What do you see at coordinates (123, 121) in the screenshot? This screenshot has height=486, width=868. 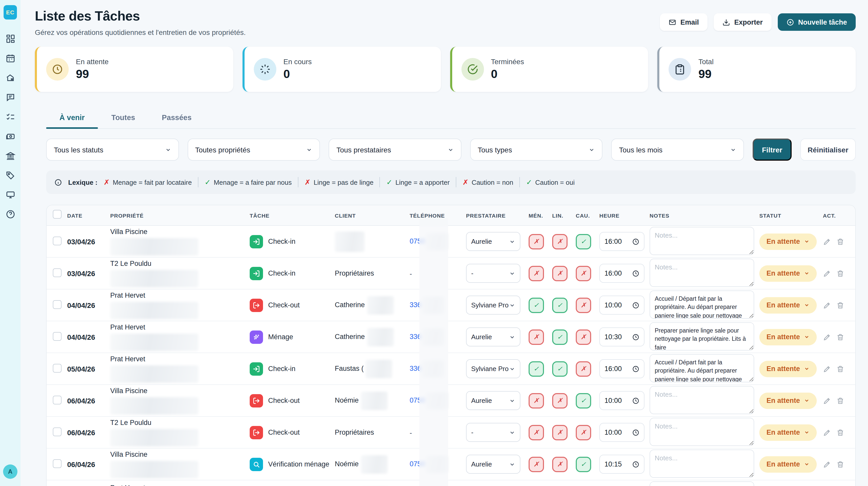 I see `tab-toutes: Toutes` at bounding box center [123, 121].